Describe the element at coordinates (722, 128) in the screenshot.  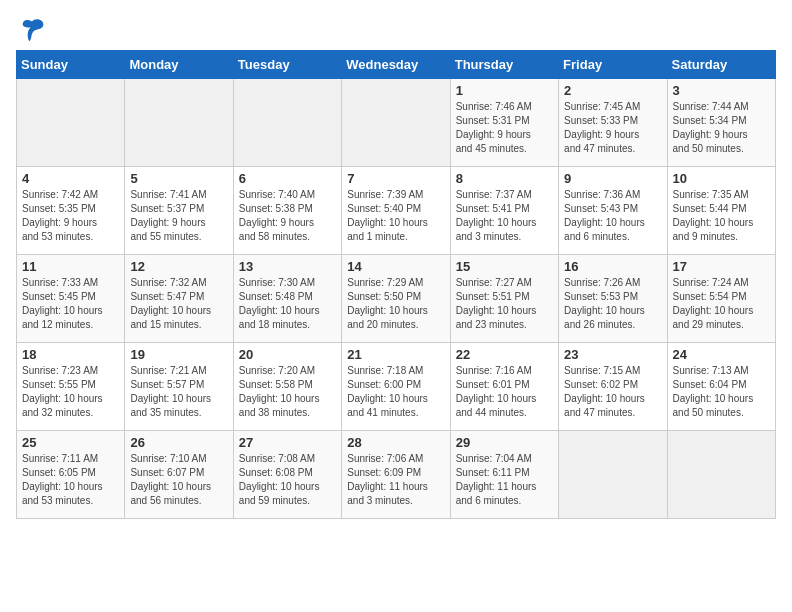
I see `day-info: Sunrise: 7:44 AM Sunset: 5:34 PM Dayligh…` at that location.